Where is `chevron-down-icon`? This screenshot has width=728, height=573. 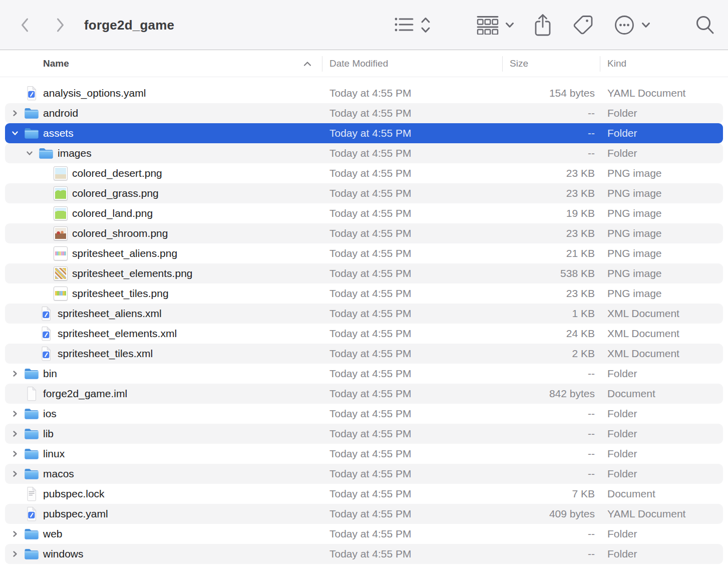 chevron-down-icon is located at coordinates (510, 25).